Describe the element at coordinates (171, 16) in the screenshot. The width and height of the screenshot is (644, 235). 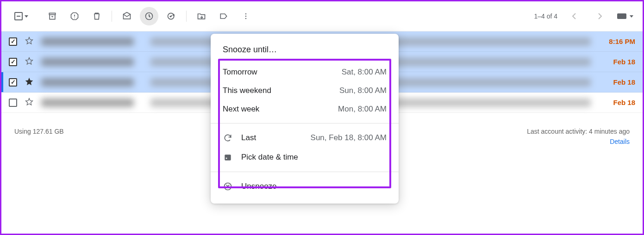
I see `add-task-button` at that location.